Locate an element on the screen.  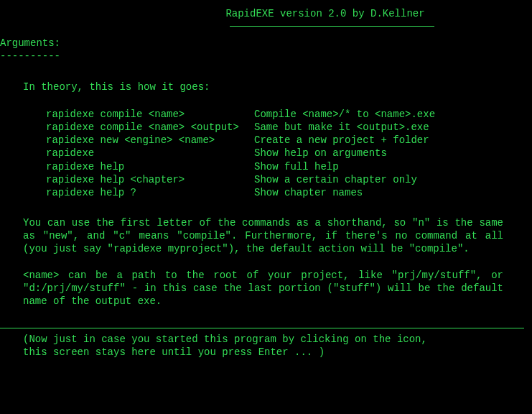
explanation-paragraph-2: <name> can be a path to the root of your… is located at coordinates (266, 289).